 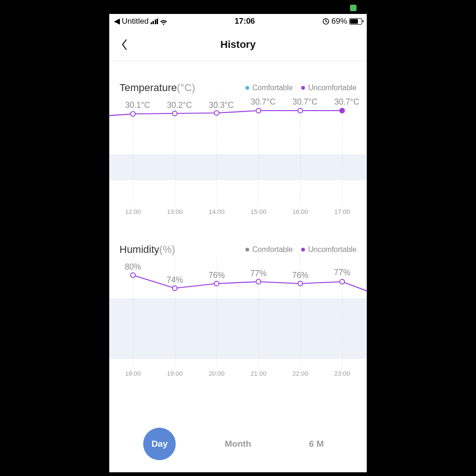 What do you see at coordinates (300, 374) in the screenshot?
I see `x-tick: 22:00` at bounding box center [300, 374].